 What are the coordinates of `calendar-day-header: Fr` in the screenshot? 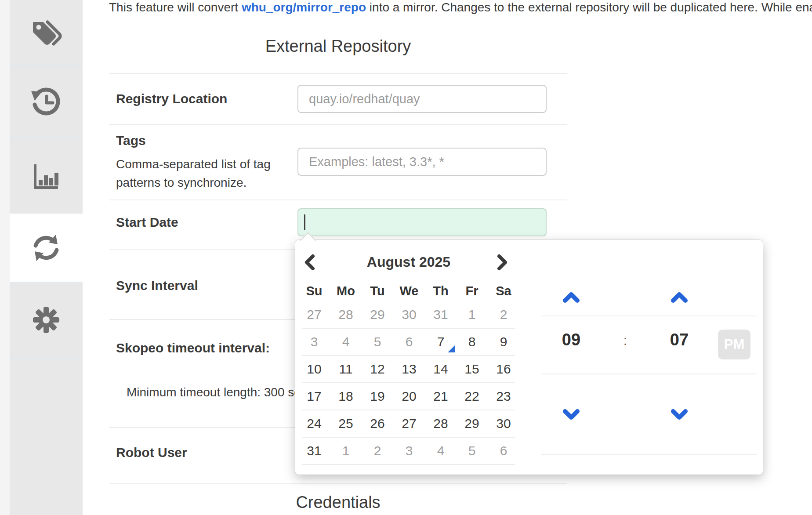 It's located at (472, 291).